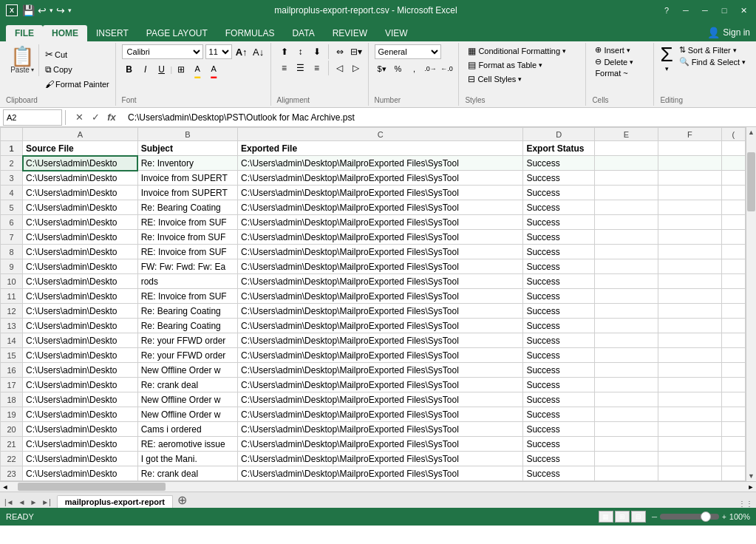 The image size is (756, 544). Describe the element at coordinates (627, 385) in the screenshot. I see `cell-e17` at that location.